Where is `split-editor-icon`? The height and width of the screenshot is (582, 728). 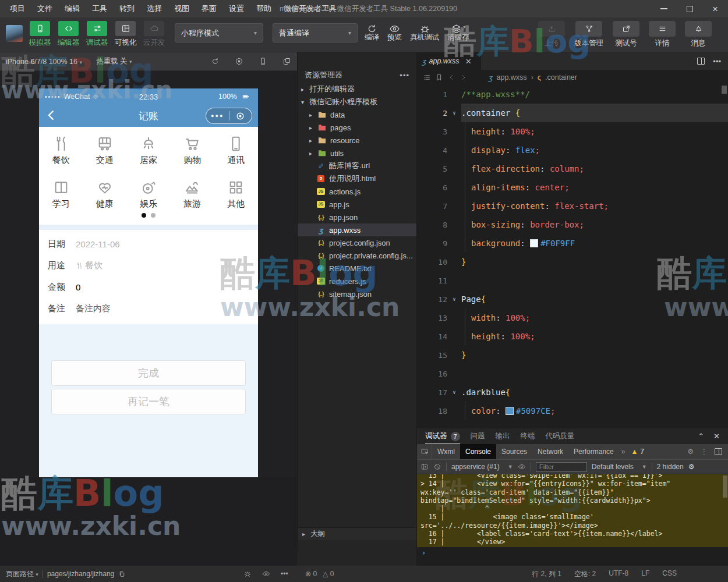
split-editor-icon is located at coordinates (701, 61).